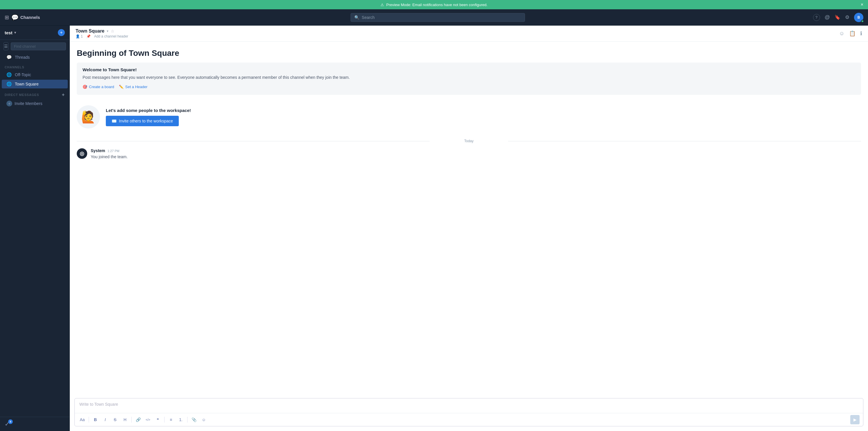  Describe the element at coordinates (109, 151) in the screenshot. I see `message-header: System 1:27 PM` at that location.